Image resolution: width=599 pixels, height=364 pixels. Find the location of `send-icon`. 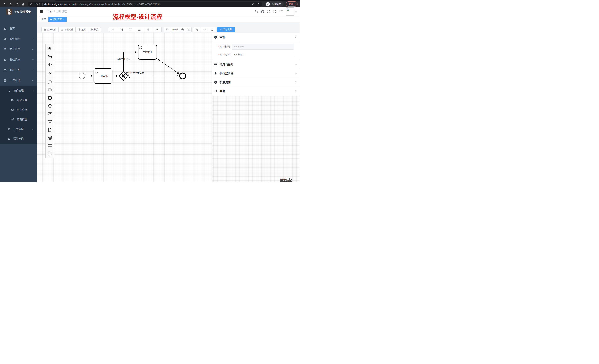

send-icon is located at coordinates (215, 91).